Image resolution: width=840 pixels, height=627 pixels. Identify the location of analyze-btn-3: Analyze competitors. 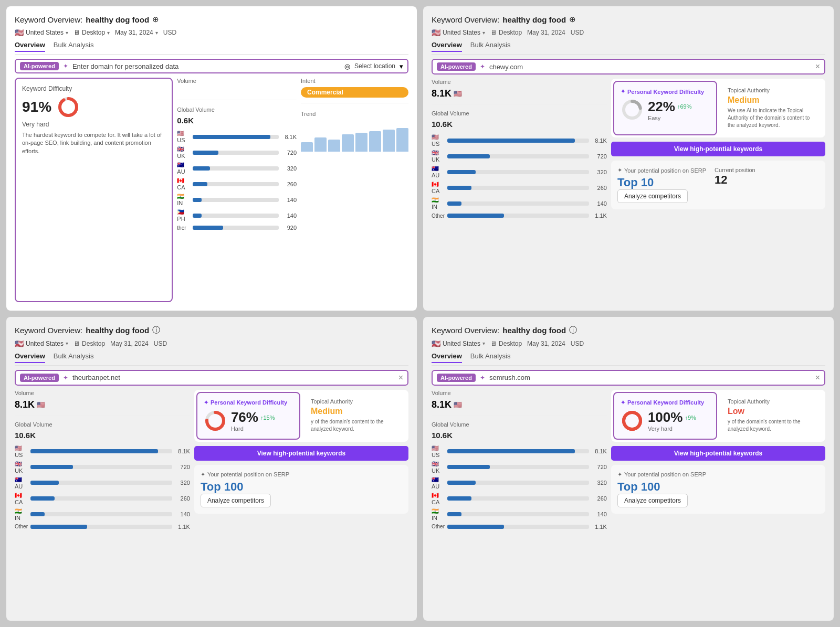
(236, 501).